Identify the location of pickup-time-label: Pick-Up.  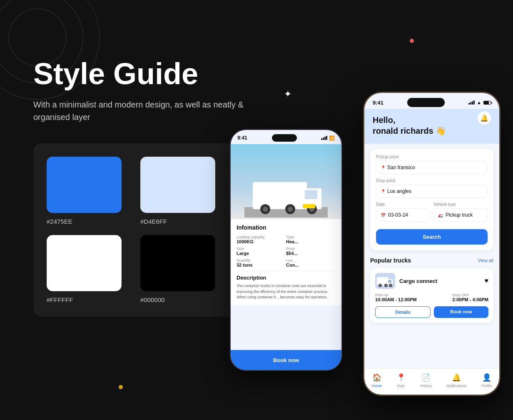
(396, 295).